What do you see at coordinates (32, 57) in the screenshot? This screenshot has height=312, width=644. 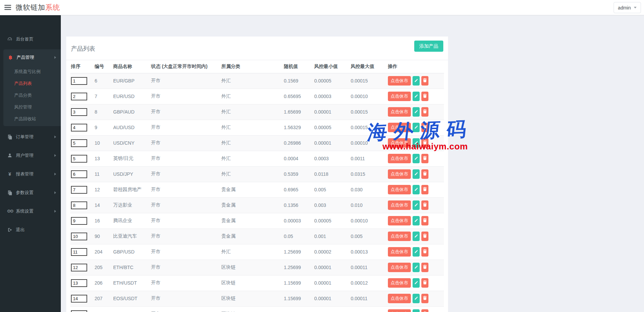 I see `sidebar-item-product-management: ฿ 产品管理` at bounding box center [32, 57].